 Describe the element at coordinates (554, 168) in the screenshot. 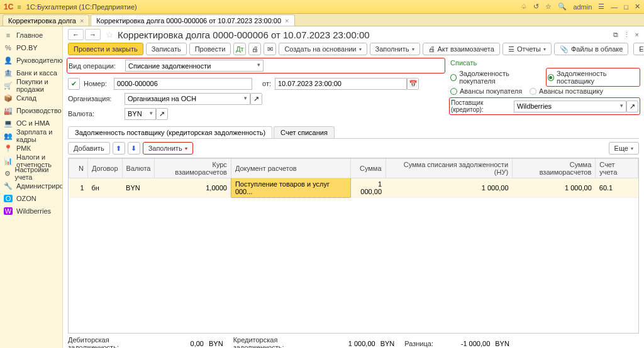

I see `col-summut: Сумма взаиморасчетов` at that location.